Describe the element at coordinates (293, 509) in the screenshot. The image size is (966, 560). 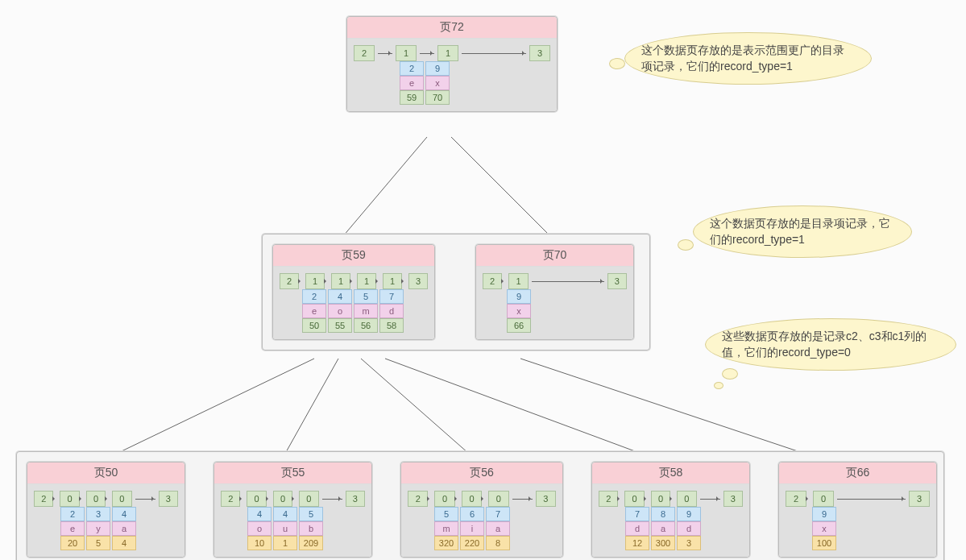
I see `page-55: 页55 2 0 0 0 3 4o10 4u1 5b209` at that location.